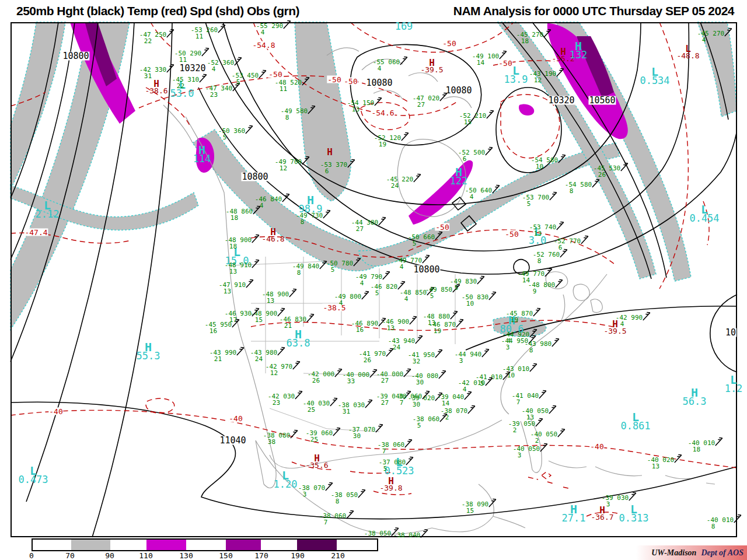  What do you see at coordinates (306, 270) in the screenshot?
I see `obs-station: -49 8408` at bounding box center [306, 270].